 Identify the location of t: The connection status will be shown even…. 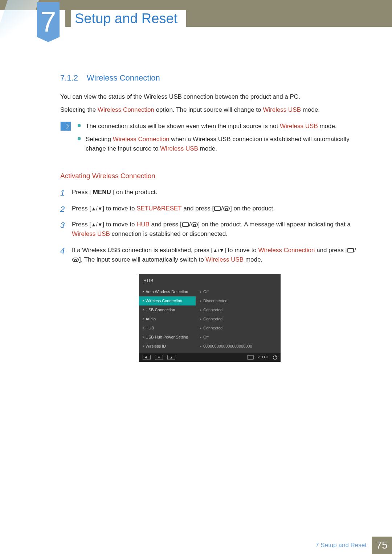
(183, 126).